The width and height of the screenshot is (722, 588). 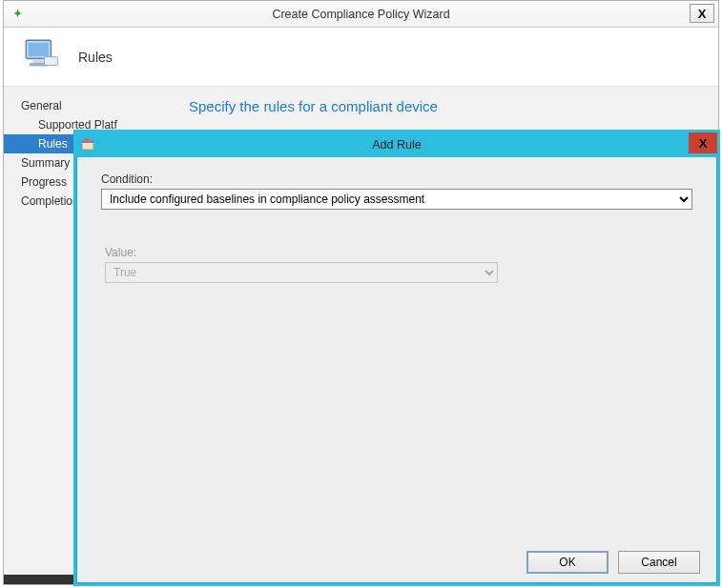 What do you see at coordinates (397, 191) in the screenshot?
I see `condition-field: Condition: Include configured baselines …` at bounding box center [397, 191].